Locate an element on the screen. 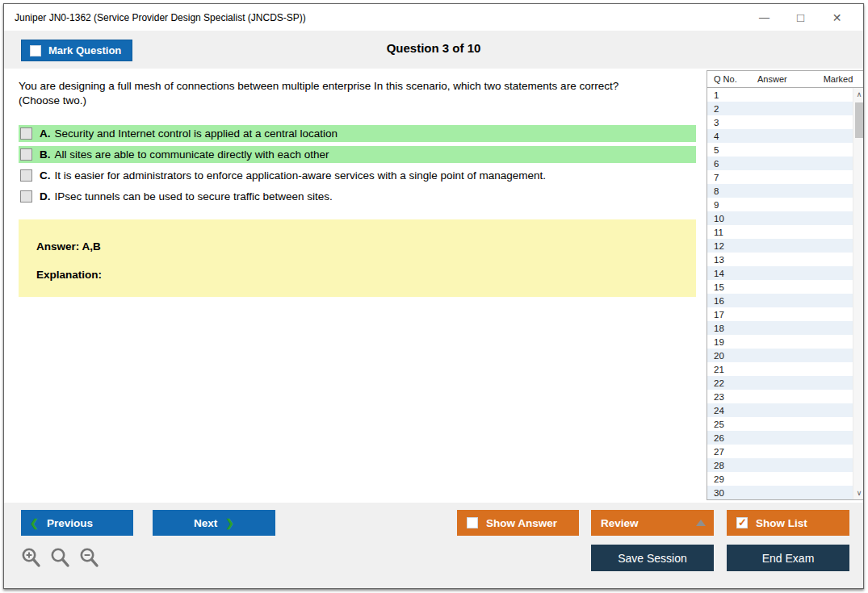 The height and width of the screenshot is (593, 868). option-letter: D. is located at coordinates (45, 197).